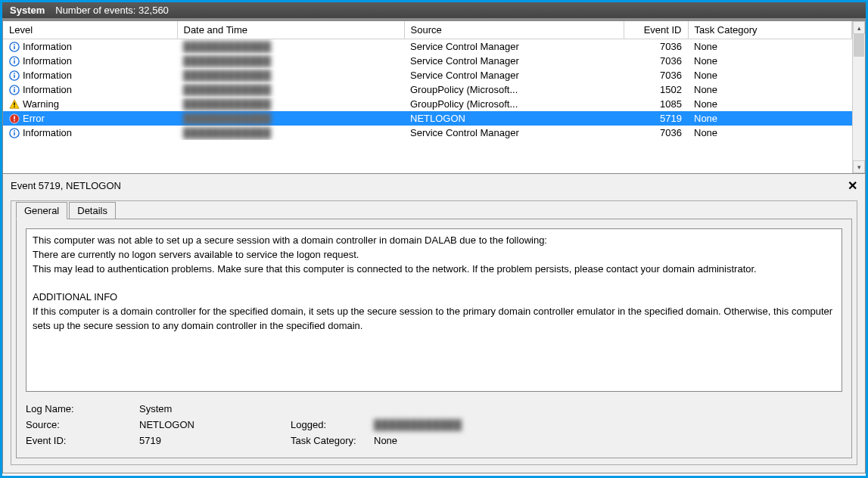 The height and width of the screenshot is (478, 868). I want to click on col-datetime: Date and Time, so click(291, 30).